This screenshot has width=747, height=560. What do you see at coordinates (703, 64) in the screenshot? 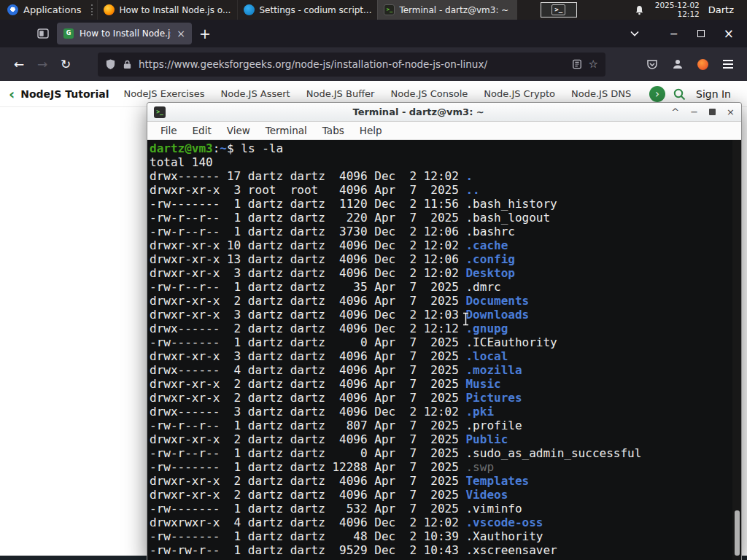
I see `extension-icon` at bounding box center [703, 64].